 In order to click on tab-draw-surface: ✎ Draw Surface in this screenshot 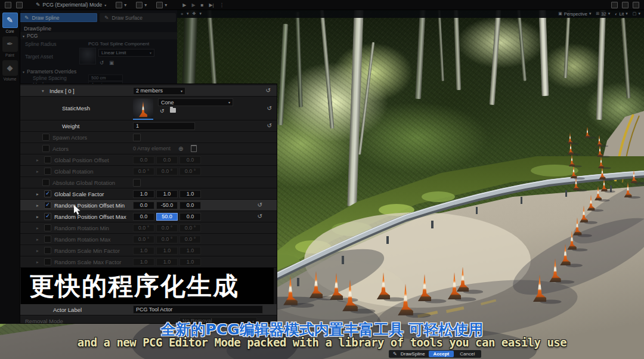, I will do `click(138, 18)`.